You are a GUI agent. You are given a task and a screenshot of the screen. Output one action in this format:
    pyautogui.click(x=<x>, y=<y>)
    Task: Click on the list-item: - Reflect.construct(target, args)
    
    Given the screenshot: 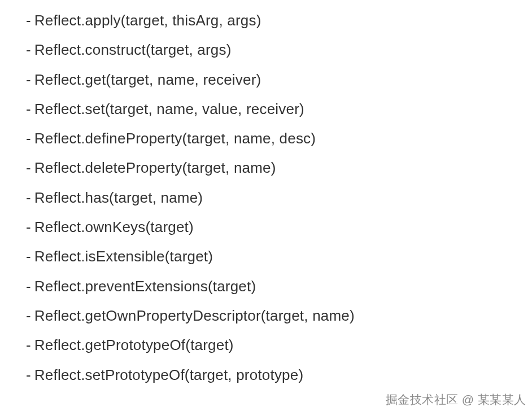 What is the action you would take?
    pyautogui.click(x=279, y=50)
    